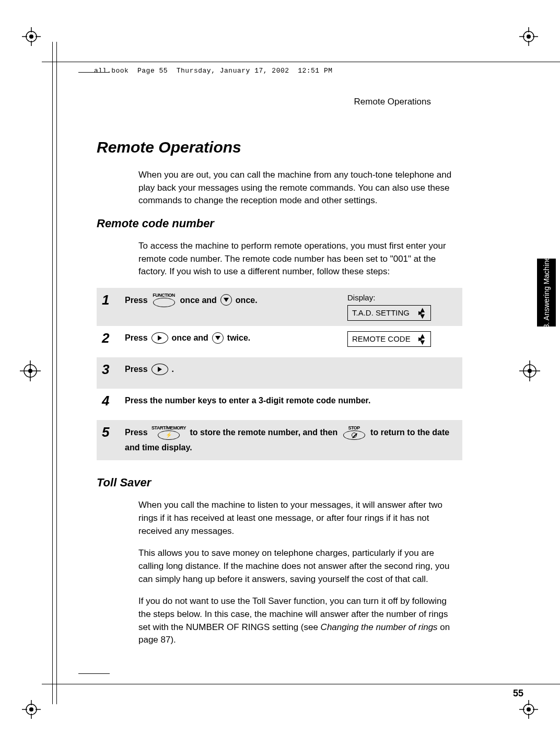 This screenshot has height=746, width=560. What do you see at coordinates (295, 259) in the screenshot?
I see `remote-code-paragraph: To access the machine to perform remote …` at bounding box center [295, 259].